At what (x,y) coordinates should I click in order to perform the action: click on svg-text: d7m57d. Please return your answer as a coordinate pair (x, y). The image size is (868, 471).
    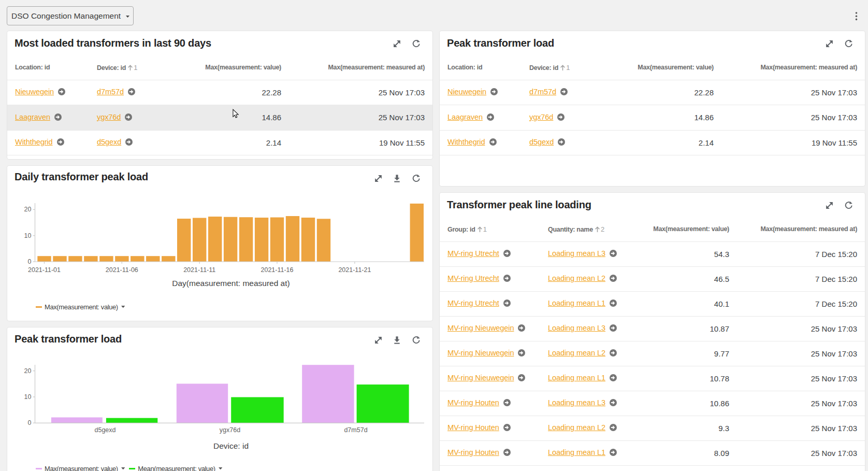
    Looking at the image, I should click on (355, 430).